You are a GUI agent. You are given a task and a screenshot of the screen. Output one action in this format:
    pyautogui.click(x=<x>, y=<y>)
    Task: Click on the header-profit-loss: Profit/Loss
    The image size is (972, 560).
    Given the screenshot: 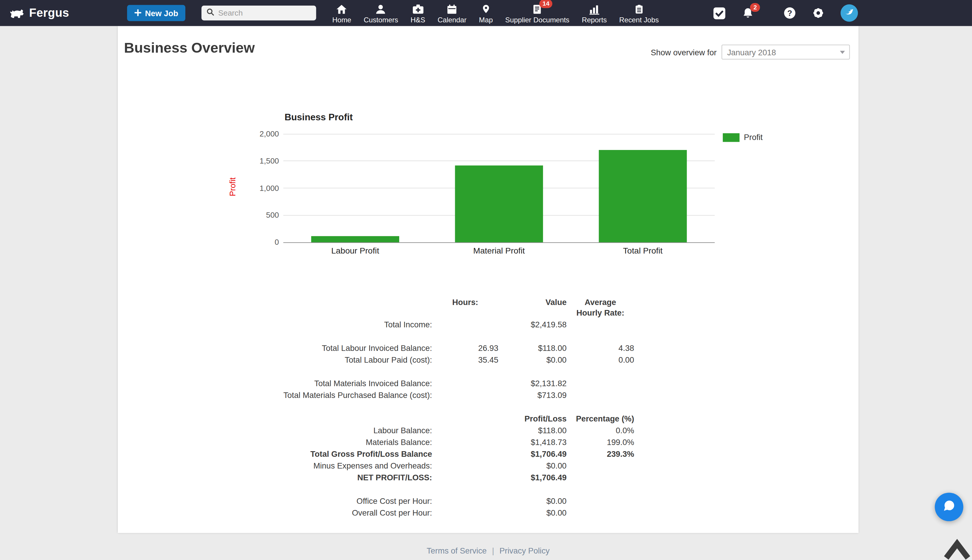 What is the action you would take?
    pyautogui.click(x=532, y=418)
    